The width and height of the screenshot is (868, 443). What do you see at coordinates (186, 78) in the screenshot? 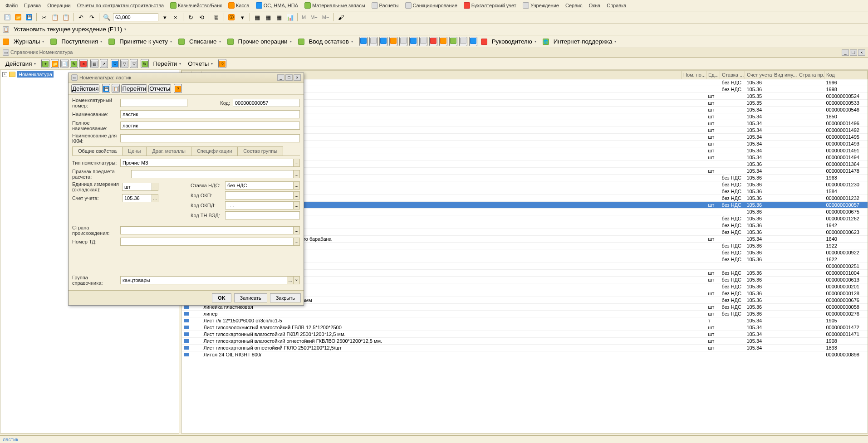
I see `dialog-titlebar: ▭Номенклатура: ластик _ □ ×` at bounding box center [186, 78].